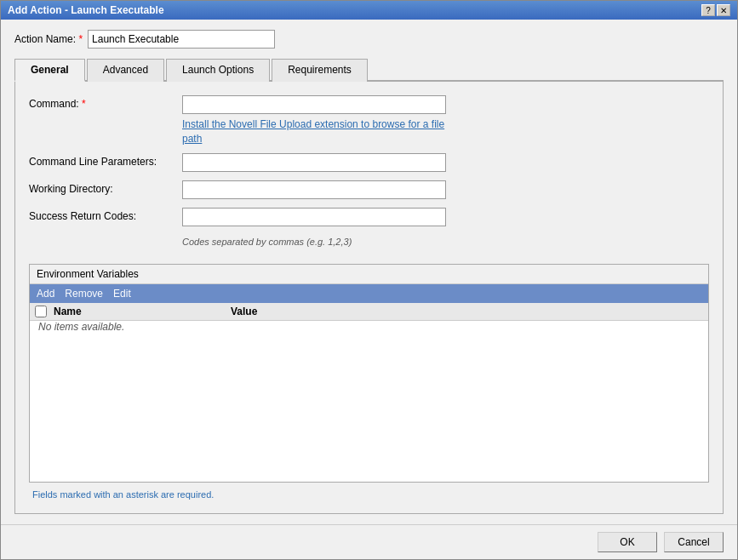  Describe the element at coordinates (320, 70) in the screenshot. I see `tab-requirements: Requirements` at that location.